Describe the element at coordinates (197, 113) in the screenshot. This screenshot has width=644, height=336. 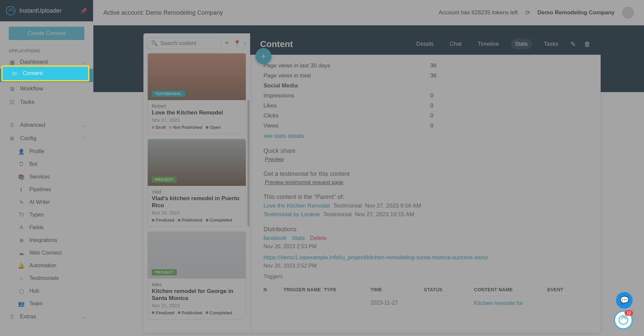
I see `card-title: Love the Kitchen Remodel` at that location.